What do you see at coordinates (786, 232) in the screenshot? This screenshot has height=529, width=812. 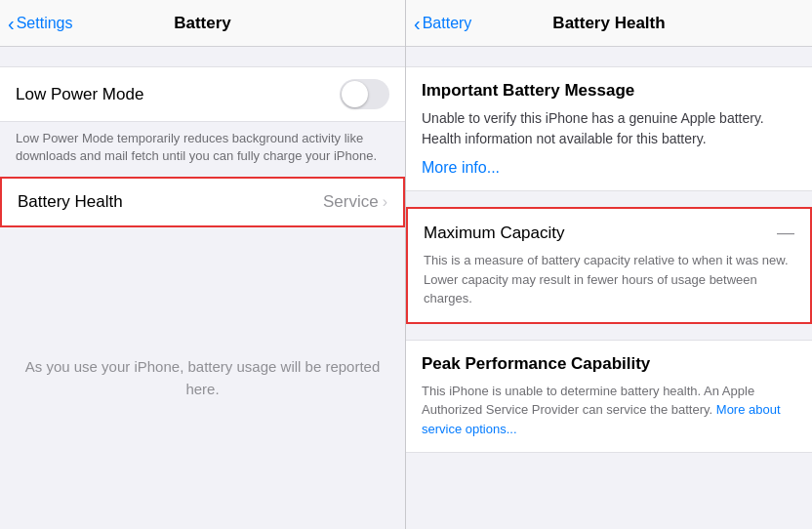 I see `dash-icon: —` at bounding box center [786, 232].